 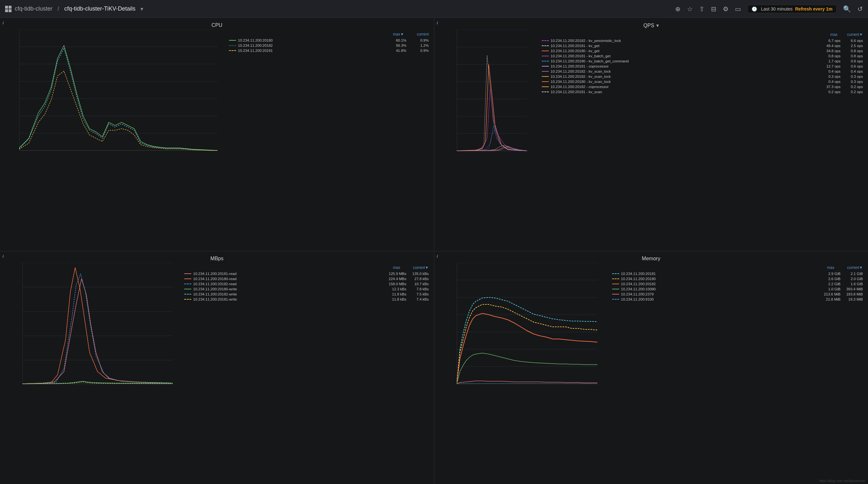 I want to click on add-panel-icon: ⊕, so click(x=678, y=9).